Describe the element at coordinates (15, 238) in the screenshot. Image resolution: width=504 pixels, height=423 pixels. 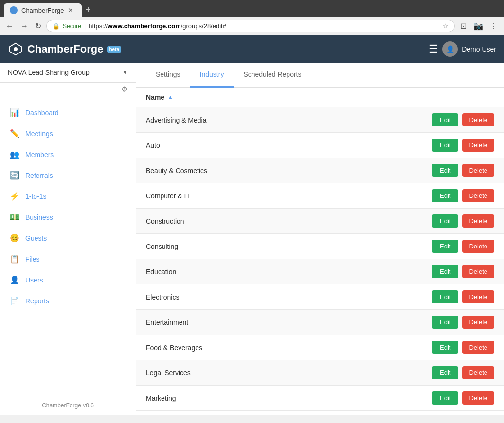
I see `guests-icon: 😊` at that location.